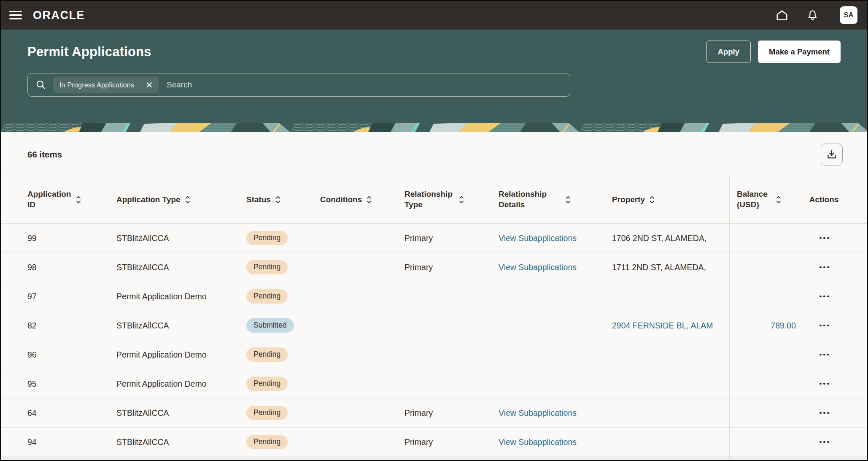  I want to click on filter-chip-in-progress: In Progress Applications, so click(106, 85).